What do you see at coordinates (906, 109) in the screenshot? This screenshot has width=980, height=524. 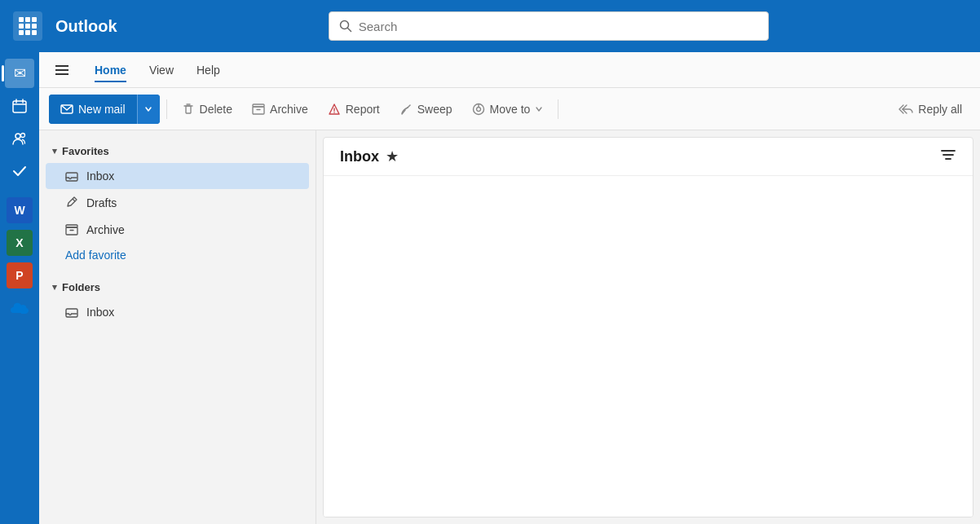 I see `reply-all-icon` at bounding box center [906, 109].